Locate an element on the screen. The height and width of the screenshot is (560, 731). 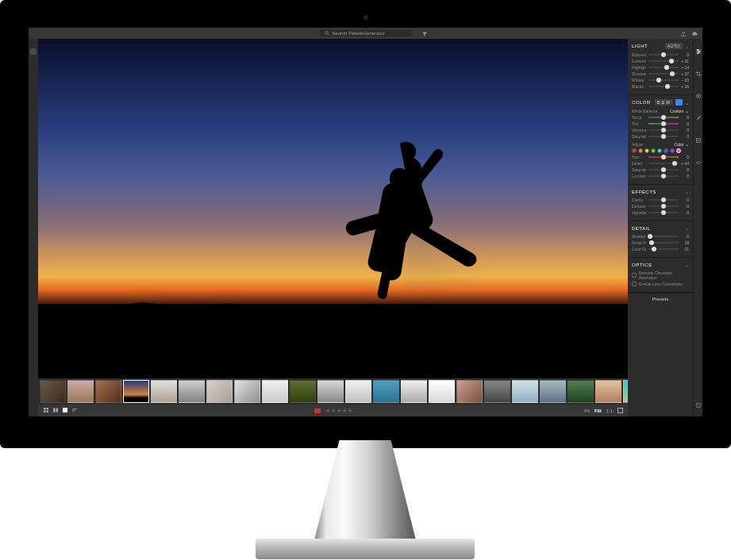
radial-gradient-icon is located at coordinates (698, 162).